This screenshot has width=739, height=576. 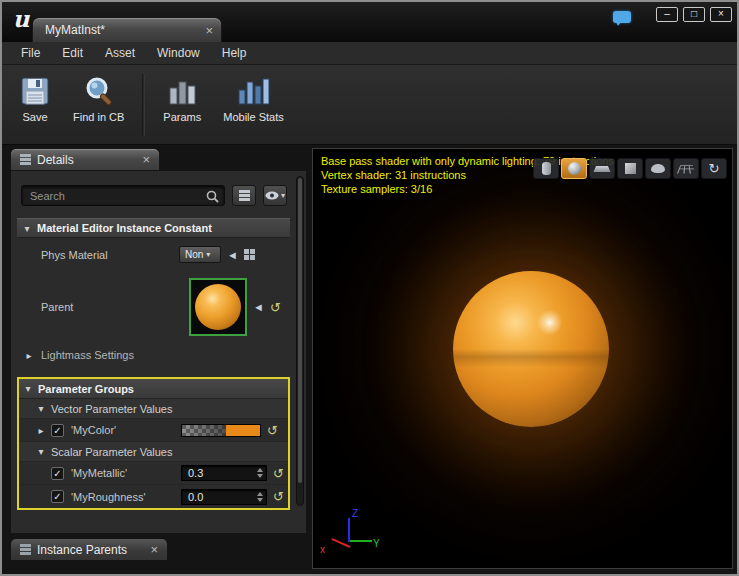 I want to click on menu-edit: Edit, so click(x=72, y=54).